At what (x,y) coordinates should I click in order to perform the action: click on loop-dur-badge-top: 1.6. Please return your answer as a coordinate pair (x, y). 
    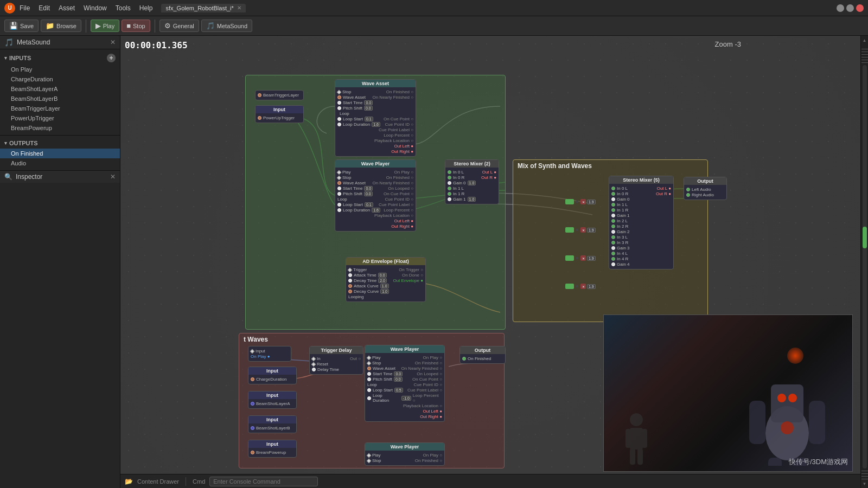
    Looking at the image, I should click on (376, 125).